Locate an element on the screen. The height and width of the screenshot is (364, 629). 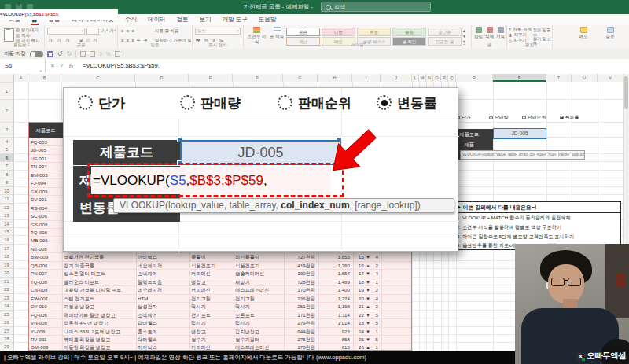
row-header-20: 20 is located at coordinates (7, 272).